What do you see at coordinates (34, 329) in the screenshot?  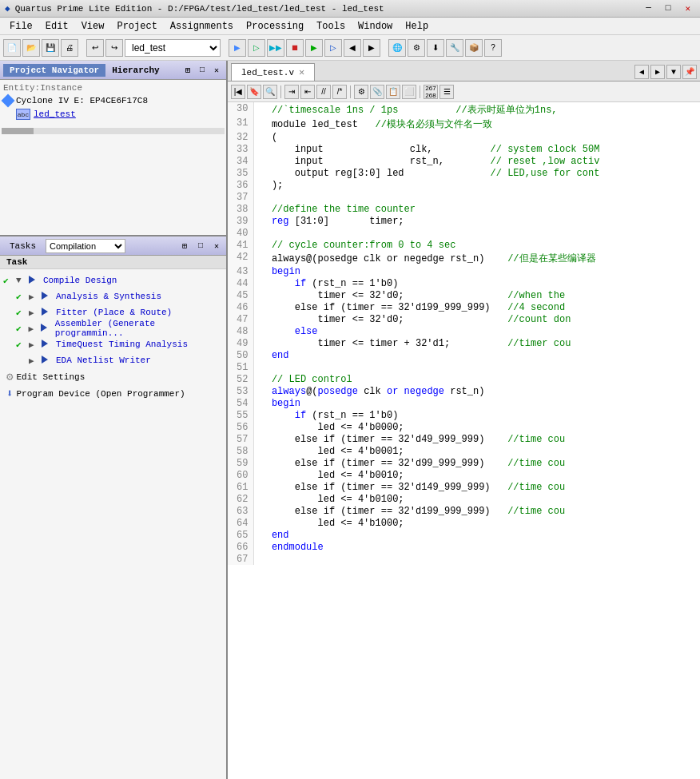 I see `task-assembler-expand: ▶` at bounding box center [34, 329].